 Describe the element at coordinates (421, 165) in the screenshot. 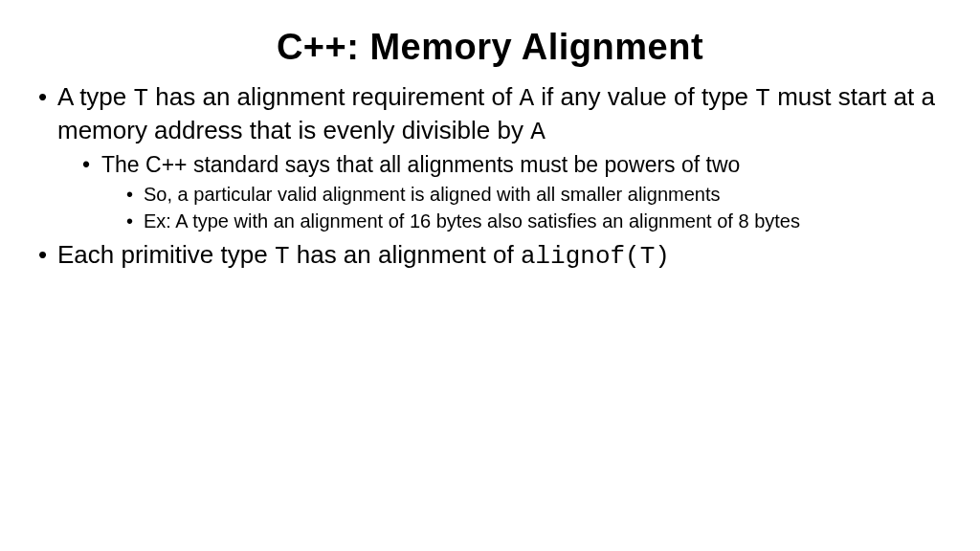

I see `text-segment: The C++ standard says that all alignment…` at that location.